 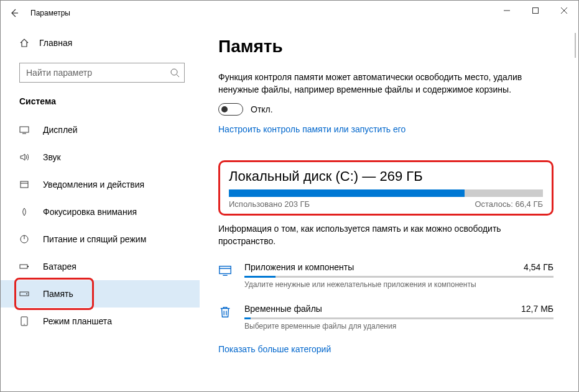 I want to click on window-title: Параметры, so click(x=50, y=13).